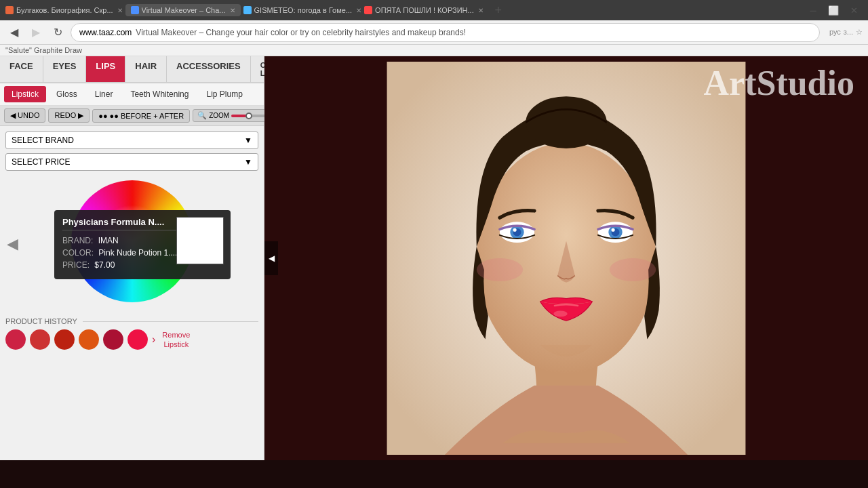 The image size is (868, 488). I want to click on window-controls: ─ ⬜ ✕, so click(833, 10).